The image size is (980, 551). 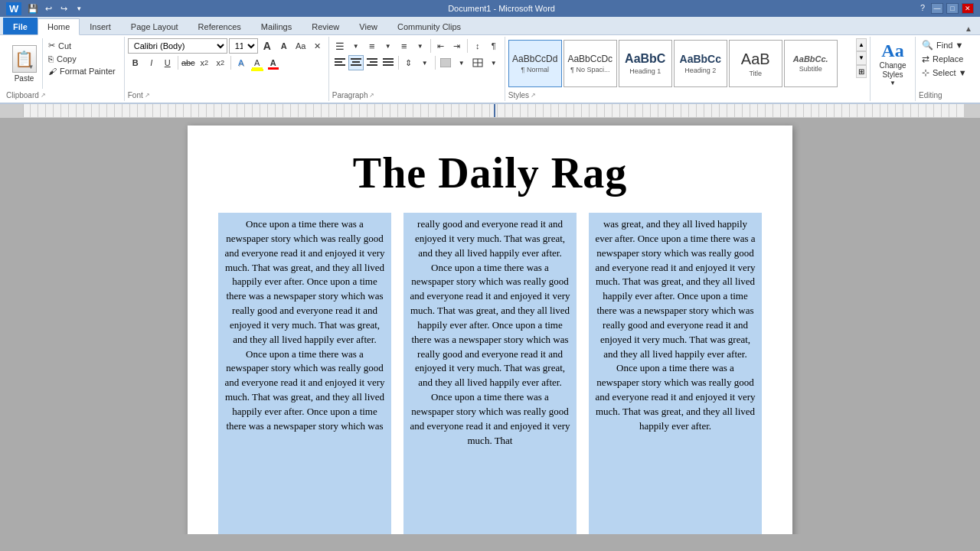 What do you see at coordinates (372, 46) in the screenshot?
I see `numbering-btn: ≡` at bounding box center [372, 46].